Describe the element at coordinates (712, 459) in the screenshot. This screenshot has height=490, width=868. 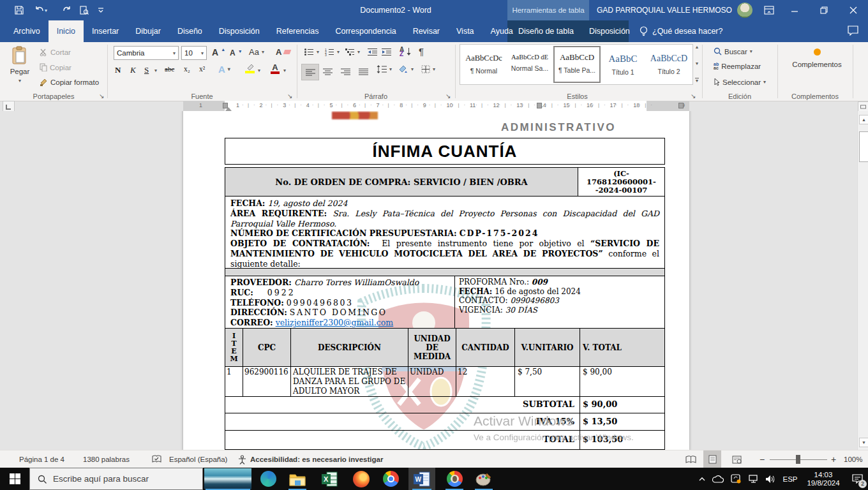
I see `print-layout-button` at that location.